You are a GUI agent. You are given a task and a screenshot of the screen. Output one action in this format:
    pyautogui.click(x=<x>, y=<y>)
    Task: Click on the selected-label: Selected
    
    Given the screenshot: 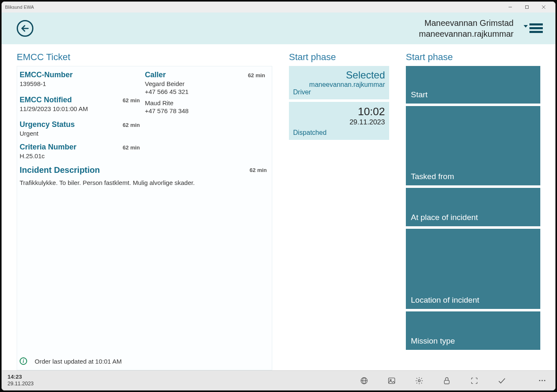 What is the action you would take?
    pyautogui.click(x=339, y=75)
    